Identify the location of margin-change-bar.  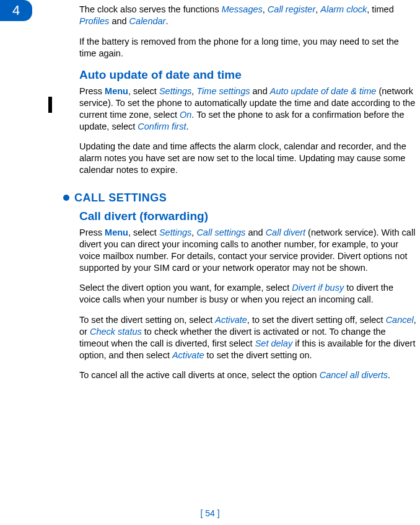
(50, 105).